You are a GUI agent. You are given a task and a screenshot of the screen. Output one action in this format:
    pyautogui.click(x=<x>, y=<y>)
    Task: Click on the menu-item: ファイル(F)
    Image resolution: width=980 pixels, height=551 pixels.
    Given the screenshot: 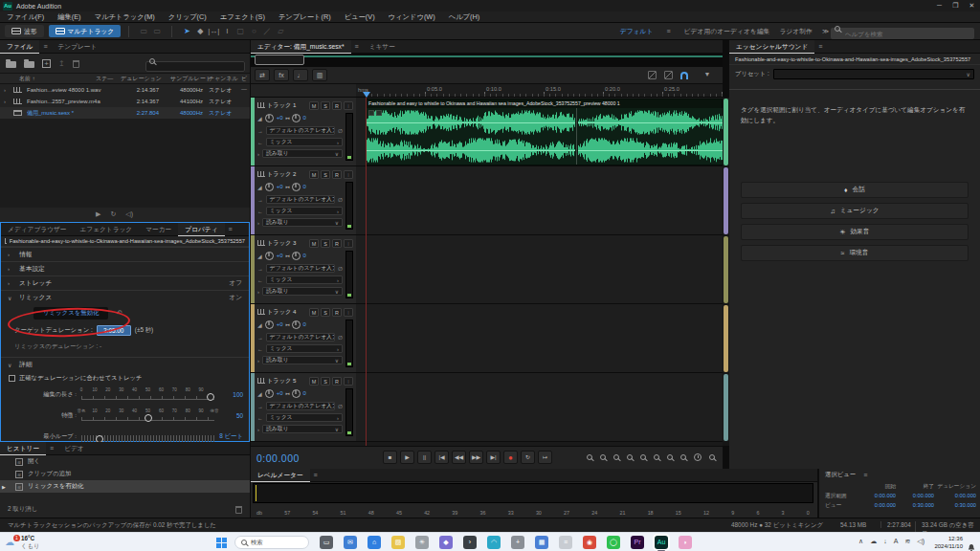 What is the action you would take?
    pyautogui.click(x=25, y=17)
    